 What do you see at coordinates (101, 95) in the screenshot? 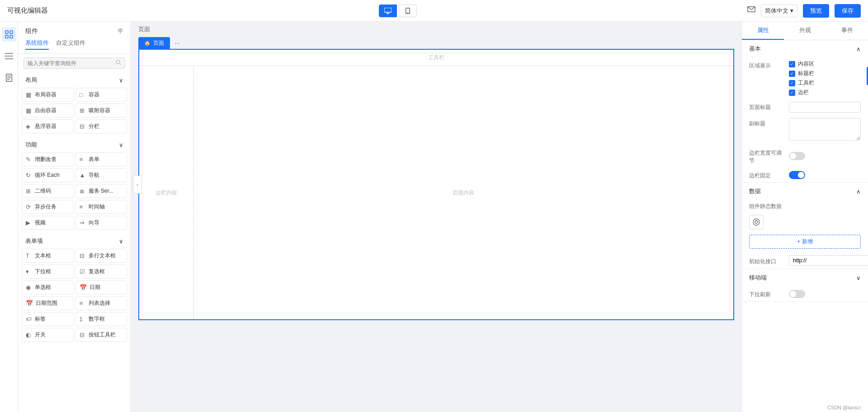
I see `comp-container: □ 容器` at bounding box center [101, 95].